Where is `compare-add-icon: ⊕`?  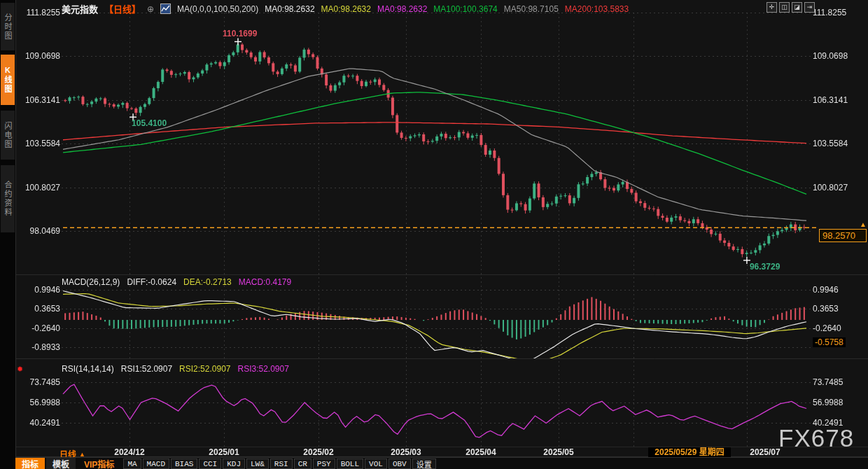 compare-add-icon: ⊕ is located at coordinates (150, 9).